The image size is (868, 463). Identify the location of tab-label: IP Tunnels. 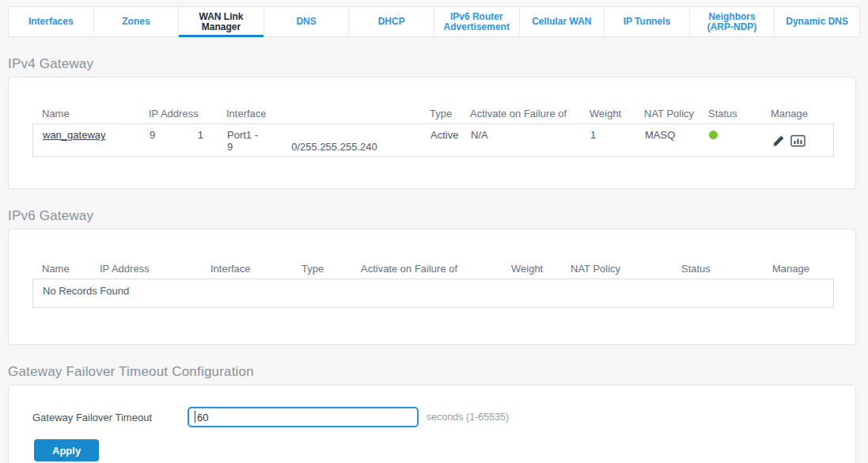
(647, 22).